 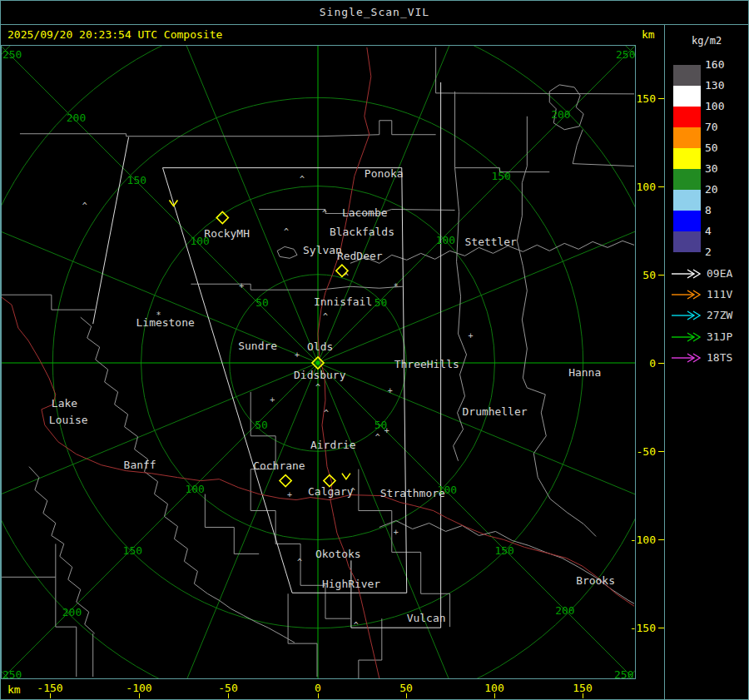 What do you see at coordinates (258, 346) in the screenshot?
I see `city-label: Sundre` at bounding box center [258, 346].